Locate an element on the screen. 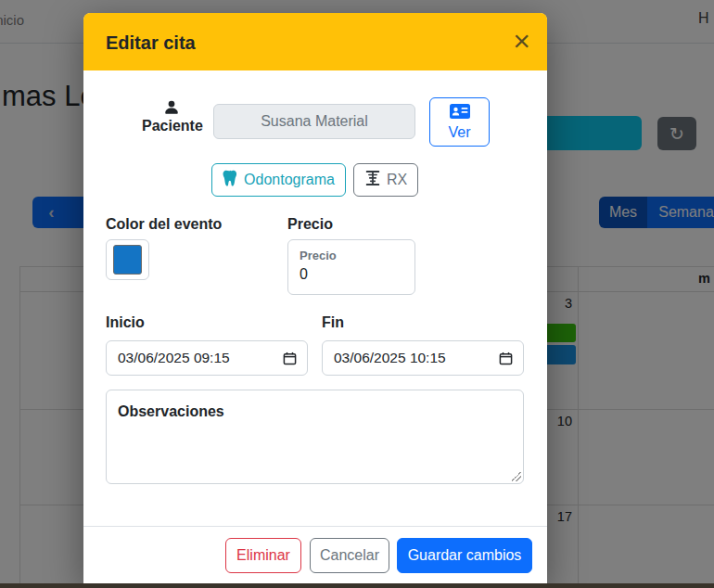  price-label: Precio is located at coordinates (310, 224).